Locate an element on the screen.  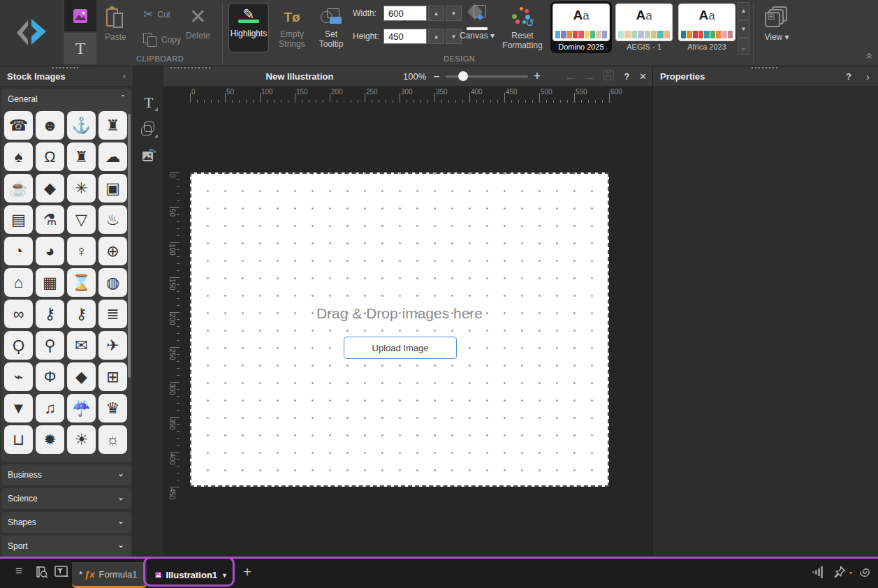
stock-image-tile: ∞ is located at coordinates (18, 314).